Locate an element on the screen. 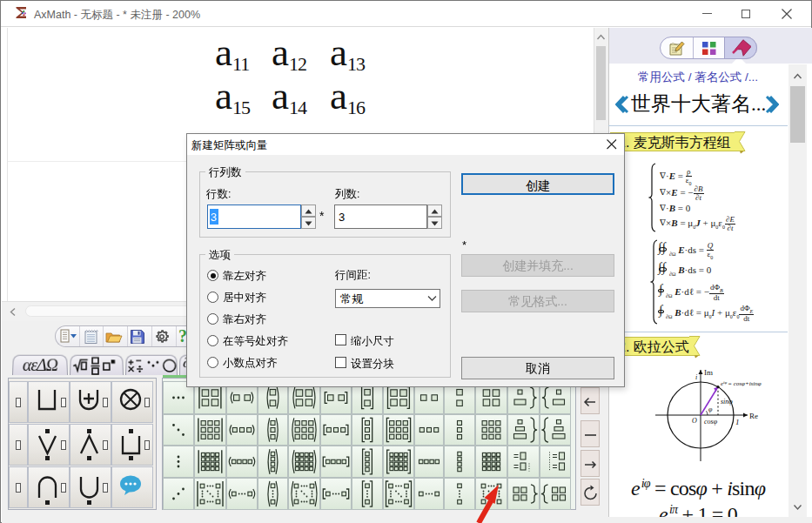 The height and width of the screenshot is (523, 812). svg-text: φ is located at coordinates (710, 409).